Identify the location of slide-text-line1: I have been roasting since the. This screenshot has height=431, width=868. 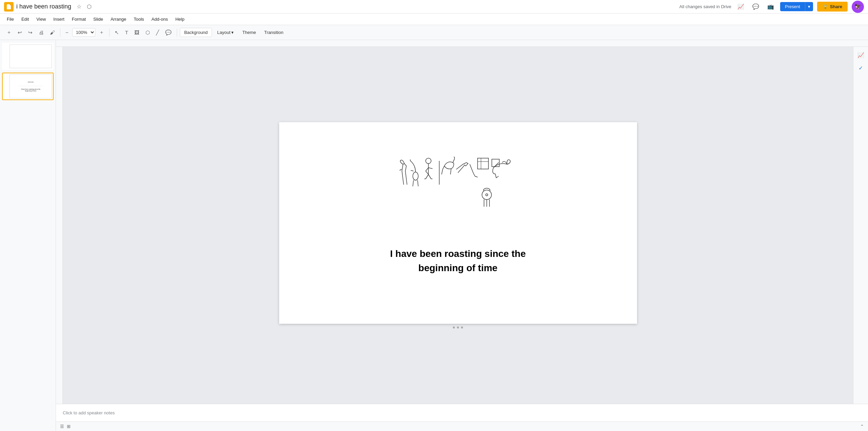
(458, 254).